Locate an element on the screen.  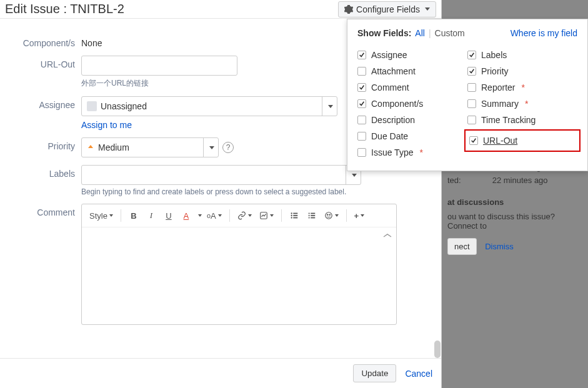
assignee-value: Unassigned is located at coordinates (124, 106).